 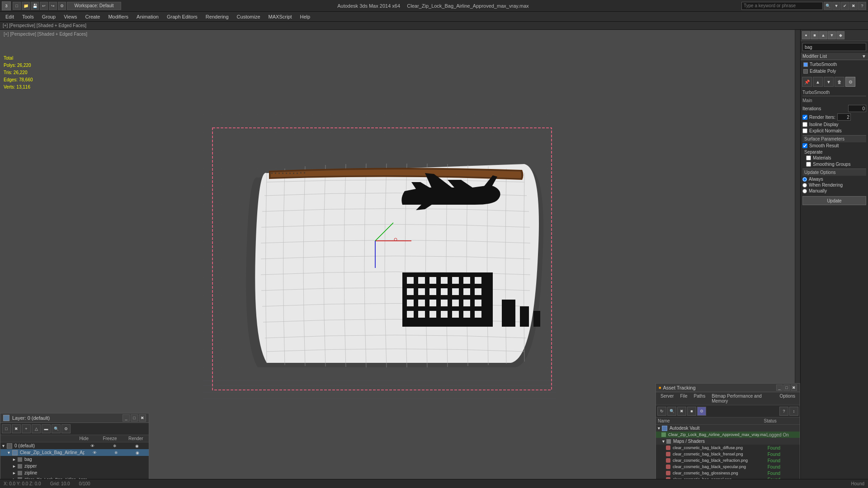 What do you see at coordinates (75, 446) in the screenshot?
I see `layer-row-0: ▼ 0 (default) 👁 ❄ ◉` at bounding box center [75, 446].